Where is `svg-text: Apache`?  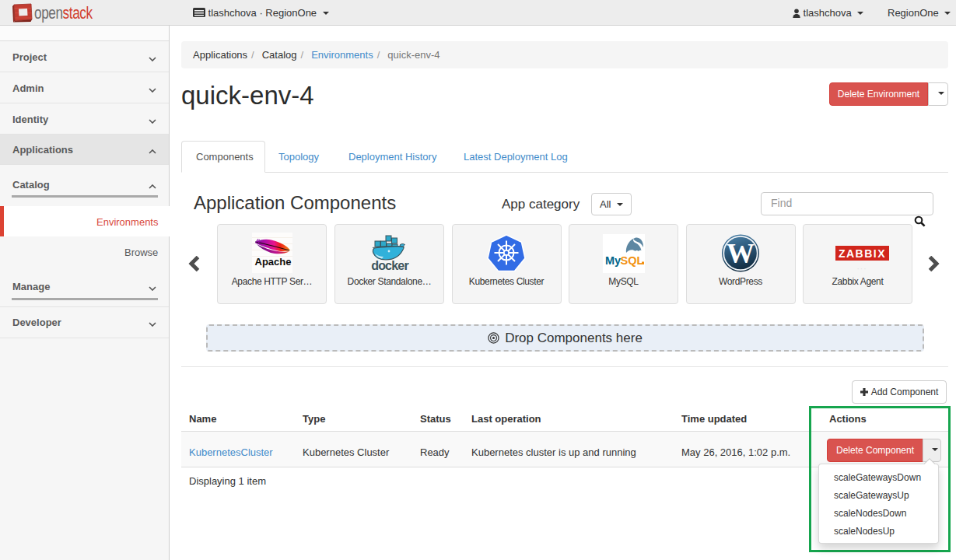
svg-text: Apache is located at coordinates (272, 261).